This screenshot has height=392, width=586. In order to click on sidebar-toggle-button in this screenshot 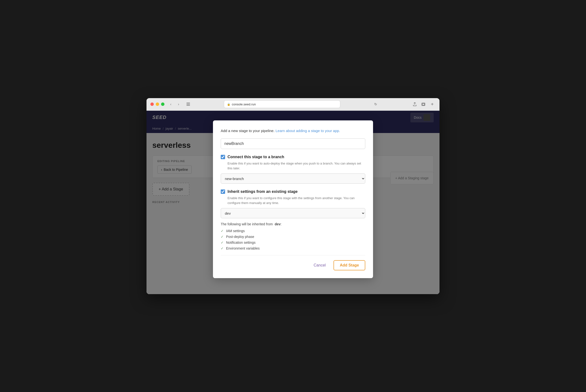, I will do `click(188, 104)`.